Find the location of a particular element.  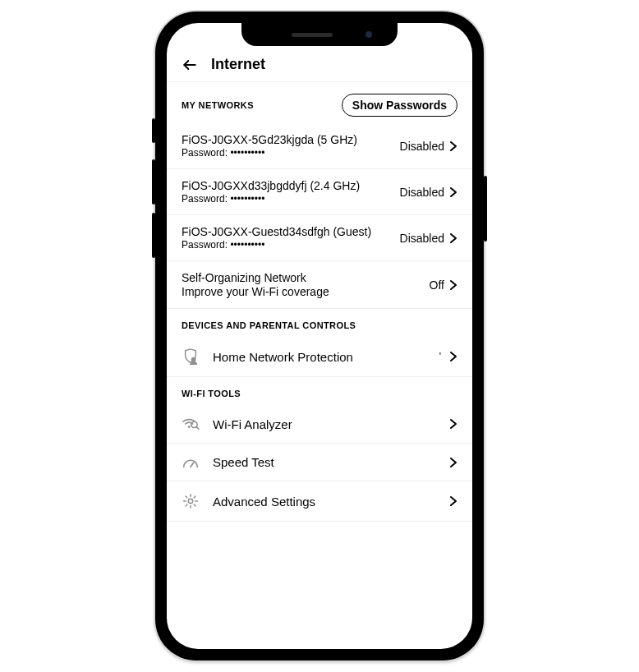

shield-users-icon is located at coordinates (191, 357).